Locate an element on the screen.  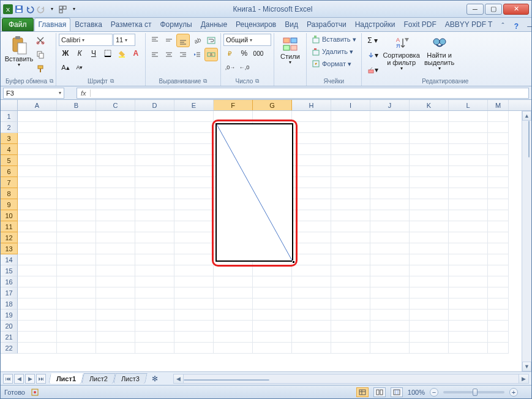
decrease-decimal-icon: ←,0 is located at coordinates (244, 67).